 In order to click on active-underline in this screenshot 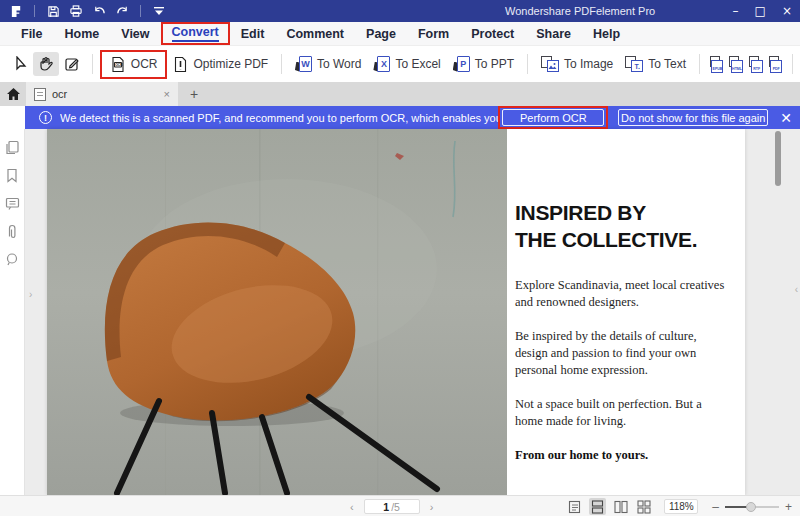, I will do `click(196, 41)`.